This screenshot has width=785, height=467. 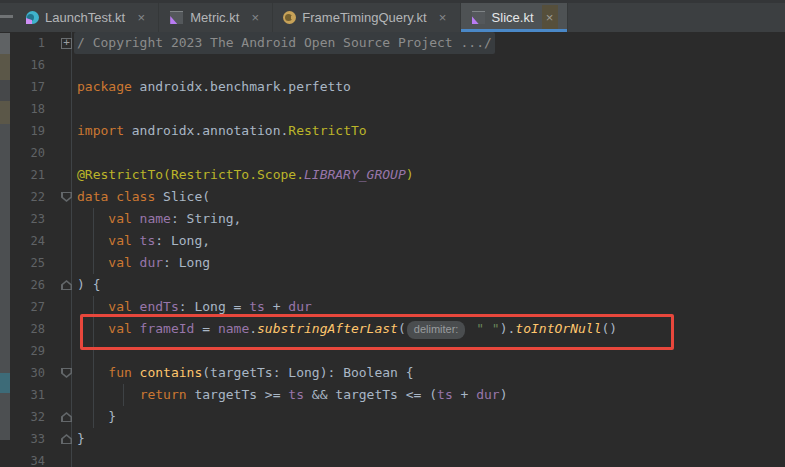 I want to click on token-def: androidx.annotation., so click(x=206, y=130).